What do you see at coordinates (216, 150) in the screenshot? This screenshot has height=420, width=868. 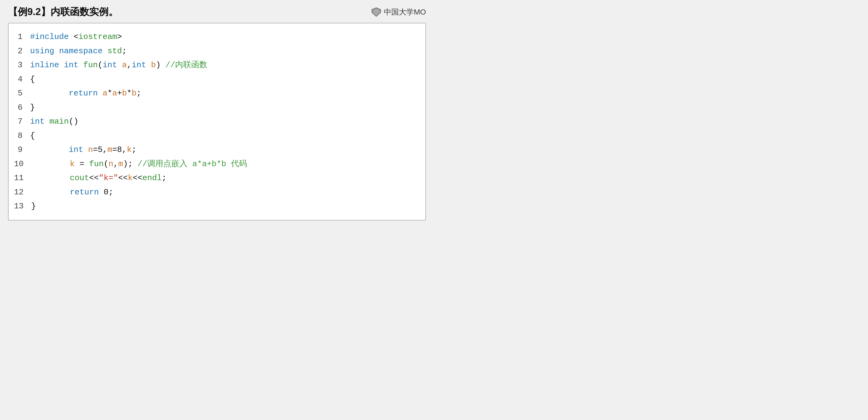 I see `code-line-9: 9 int n=5,m=8,k;` at bounding box center [216, 150].